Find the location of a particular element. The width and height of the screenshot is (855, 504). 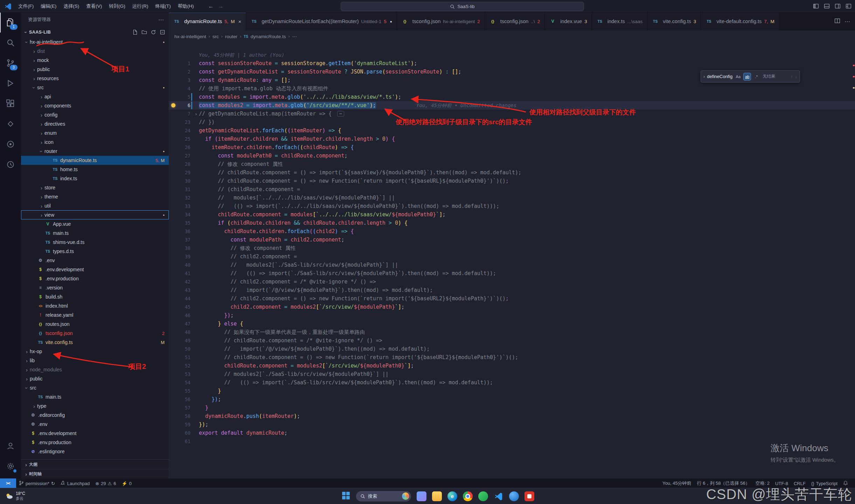

code-line: 42 // child2.component = /* @vite-ignore… is located at coordinates (512, 282).